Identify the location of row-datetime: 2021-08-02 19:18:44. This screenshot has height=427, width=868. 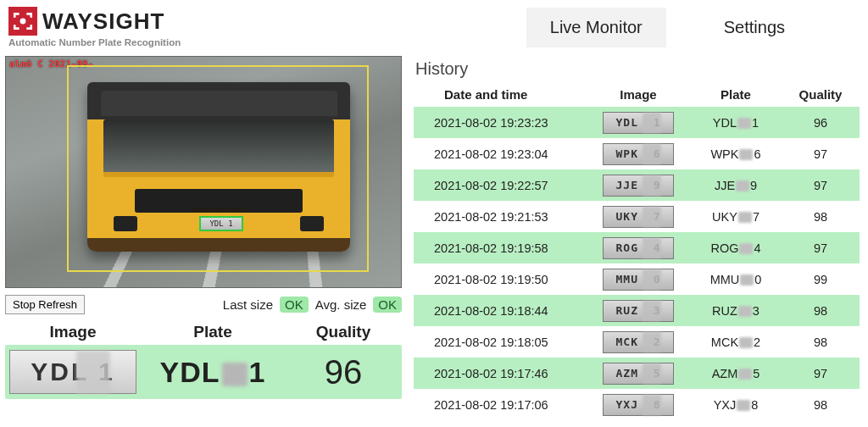
(503, 311).